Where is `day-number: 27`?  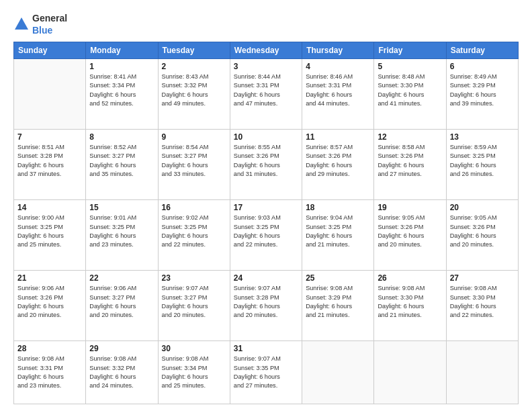
day-number: 27 is located at coordinates (482, 278).